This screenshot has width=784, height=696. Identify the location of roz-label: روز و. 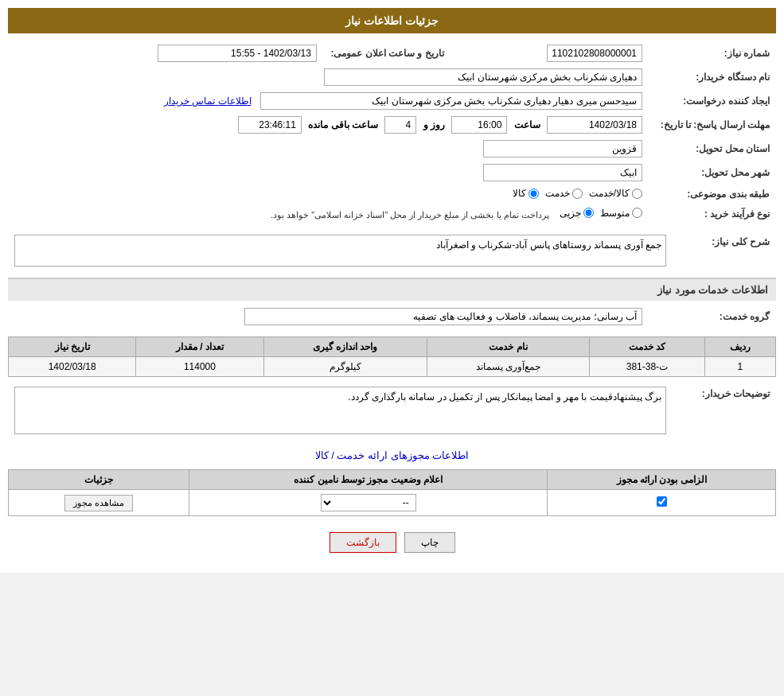
(435, 125).